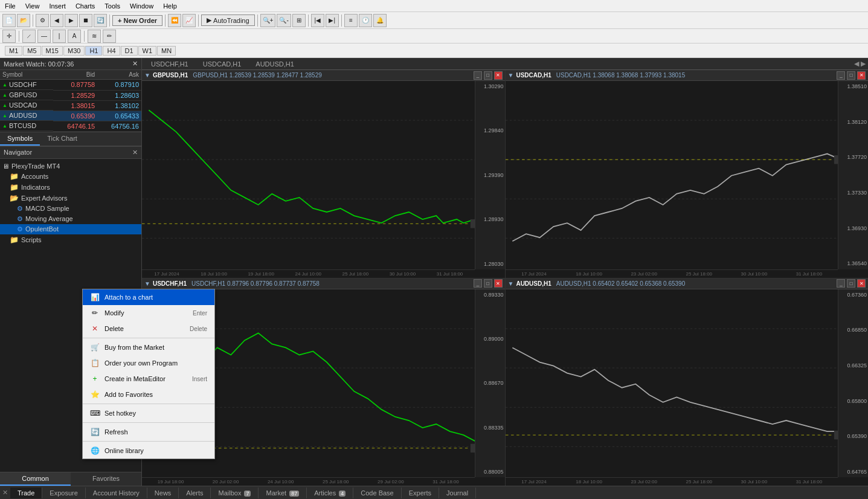  What do you see at coordinates (117, 493) in the screenshot?
I see `bottom-tab-account-history: Account History` at bounding box center [117, 493].